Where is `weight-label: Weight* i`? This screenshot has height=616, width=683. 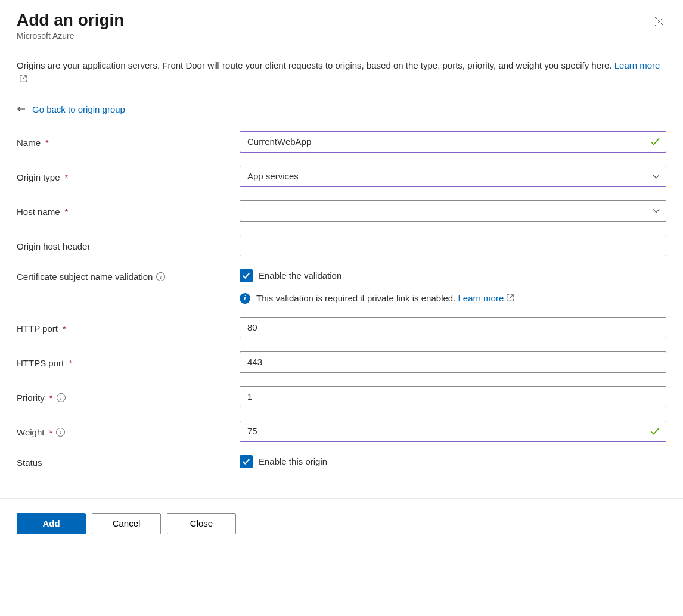 weight-label: Weight* i is located at coordinates (128, 431).